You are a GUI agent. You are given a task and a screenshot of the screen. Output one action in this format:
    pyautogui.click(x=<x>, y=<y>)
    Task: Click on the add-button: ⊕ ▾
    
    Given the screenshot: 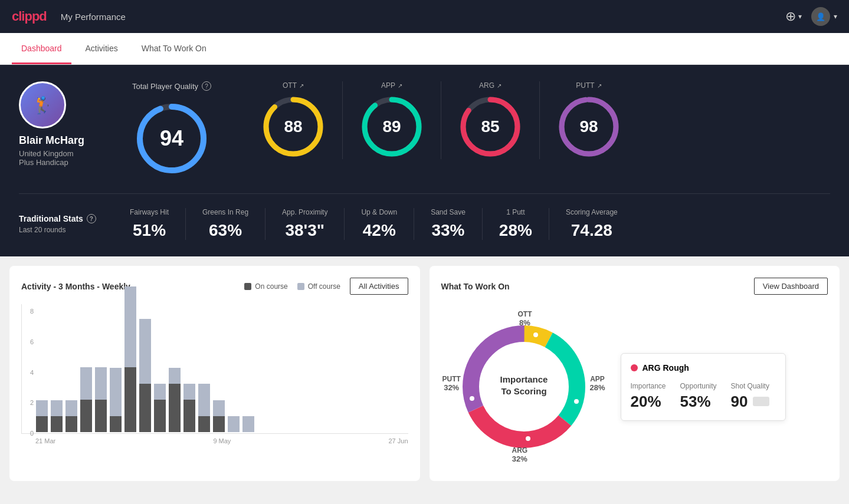 What is the action you would take?
    pyautogui.click(x=794, y=17)
    